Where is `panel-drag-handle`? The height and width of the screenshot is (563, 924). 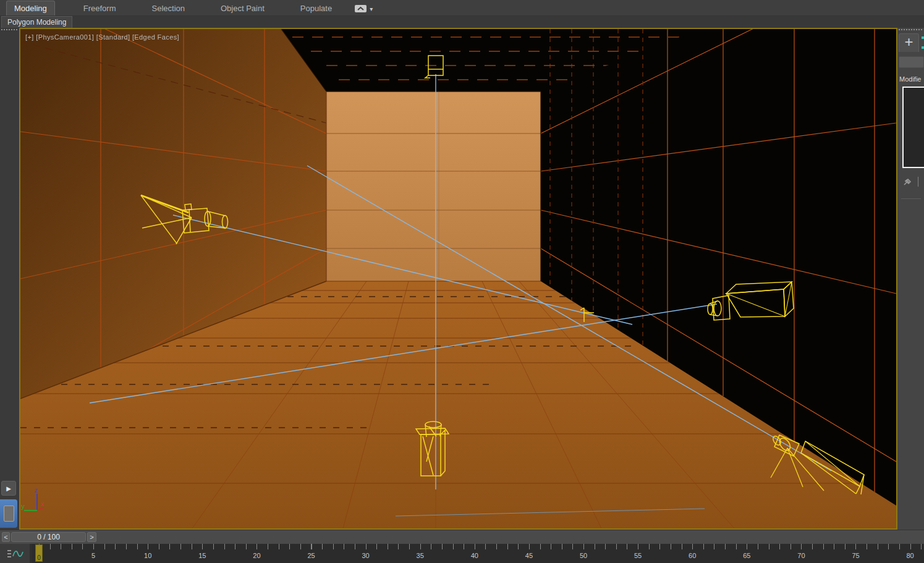 panel-drag-handle is located at coordinates (910, 30).